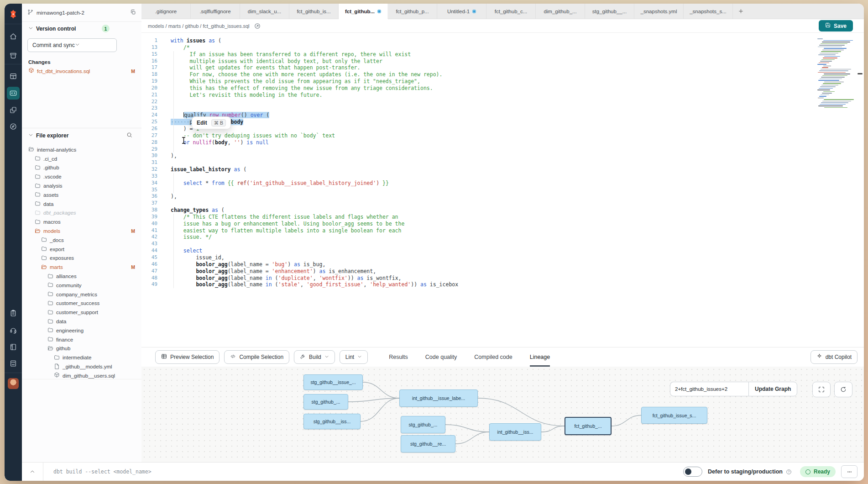 Image resolution: width=868 pixels, height=484 pixels. What do you see at coordinates (13, 37) in the screenshot?
I see `home-icon` at bounding box center [13, 37].